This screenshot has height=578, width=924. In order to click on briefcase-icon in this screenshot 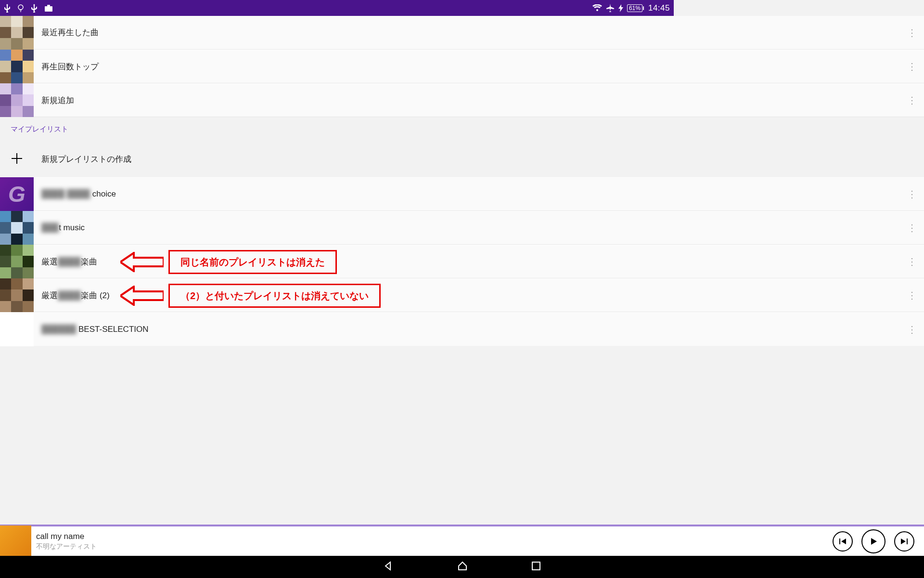, I will do `click(49, 8)`.